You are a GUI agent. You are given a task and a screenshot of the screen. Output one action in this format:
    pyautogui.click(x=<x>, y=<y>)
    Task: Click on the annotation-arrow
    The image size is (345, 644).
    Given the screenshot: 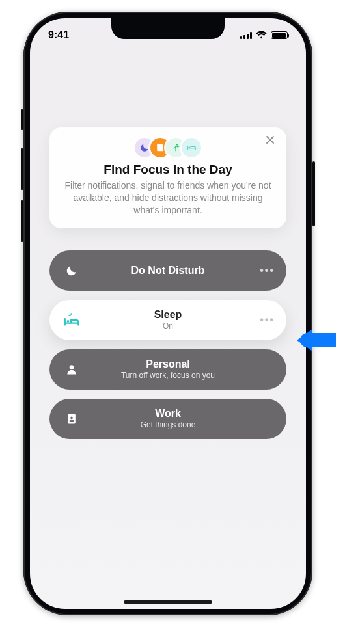 What is the action you would take?
    pyautogui.click(x=315, y=342)
    